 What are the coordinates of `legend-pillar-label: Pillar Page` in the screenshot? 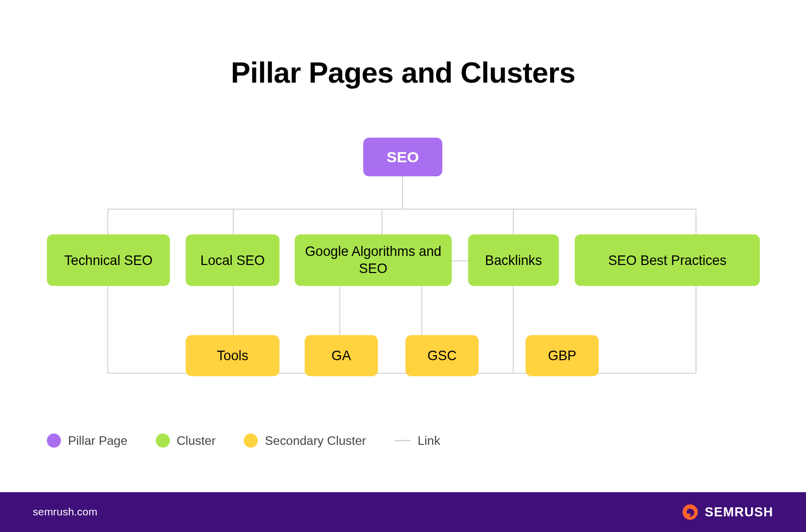 It's located at (98, 441).